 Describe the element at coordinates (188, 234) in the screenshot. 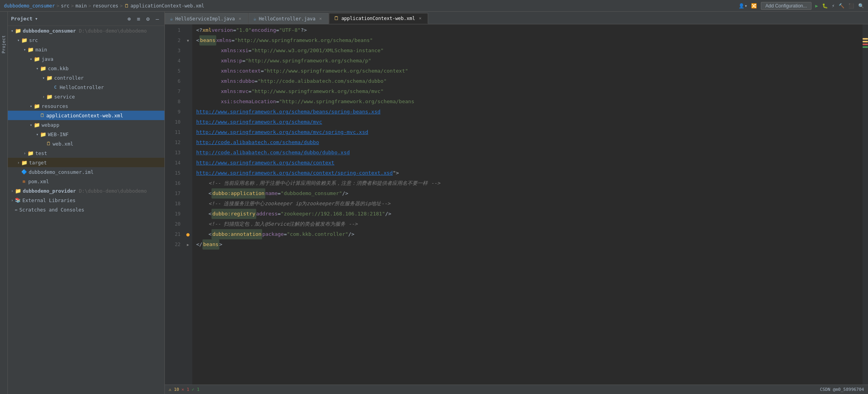

I see `gutter-21: ●` at that location.